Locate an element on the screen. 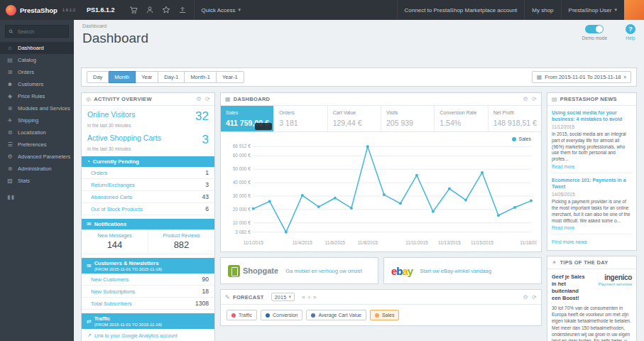  kpi-conversion-rate: Conversion Rate 1.54% is located at coordinates (462, 119).